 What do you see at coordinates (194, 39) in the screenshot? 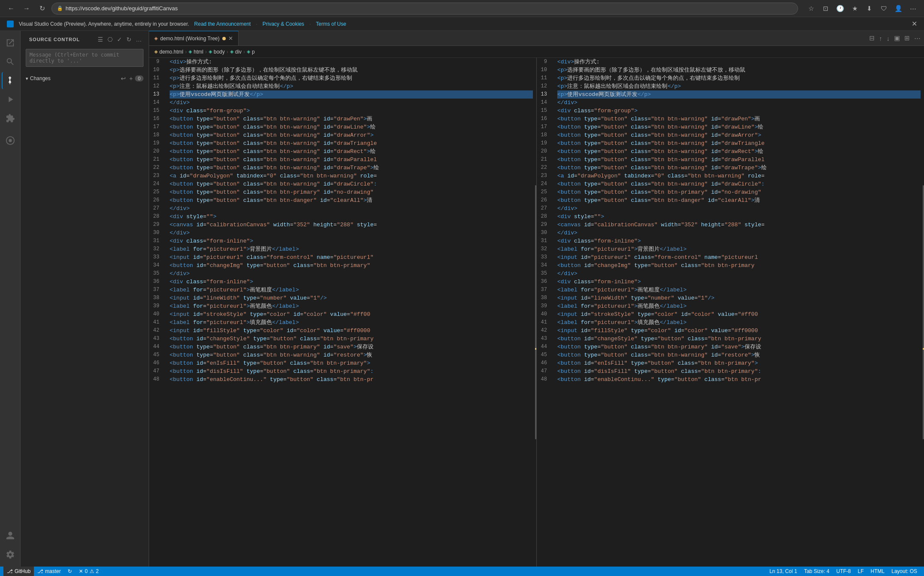
I see `tab-demo-html: ◈ demo.html (Working Tree) ✕` at bounding box center [194, 39].